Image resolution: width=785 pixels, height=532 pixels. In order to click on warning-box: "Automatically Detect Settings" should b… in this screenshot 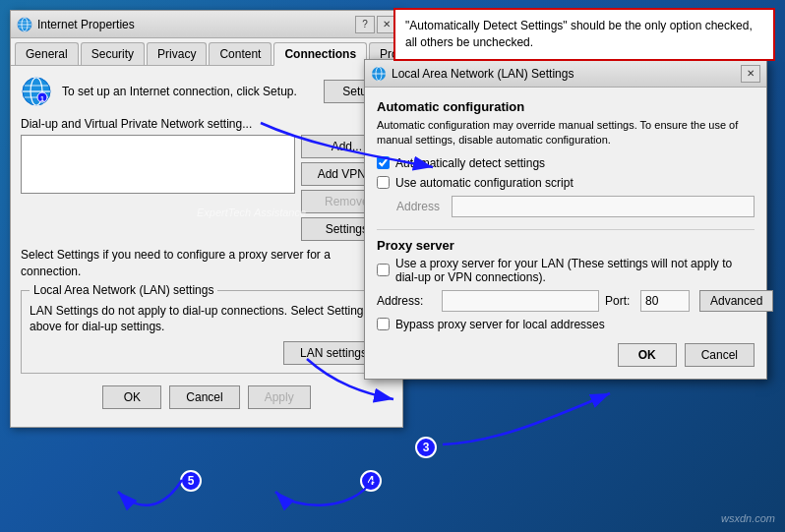, I will do `click(584, 34)`.